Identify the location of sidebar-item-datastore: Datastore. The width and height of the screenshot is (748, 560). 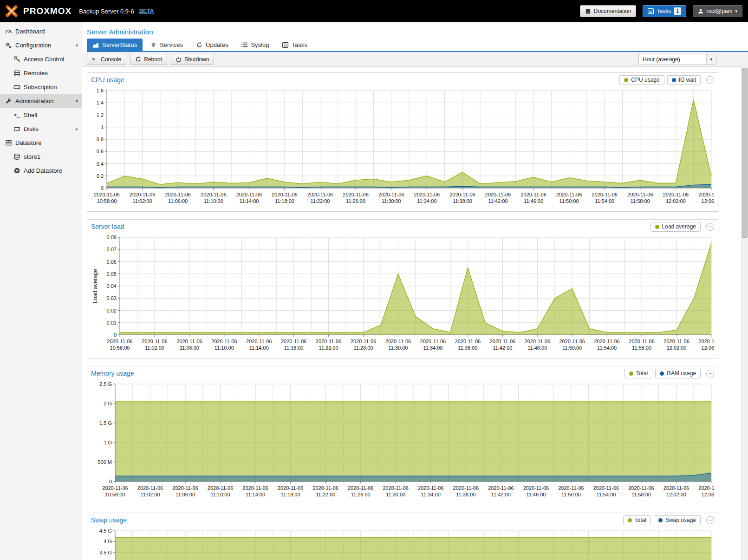
(41, 143).